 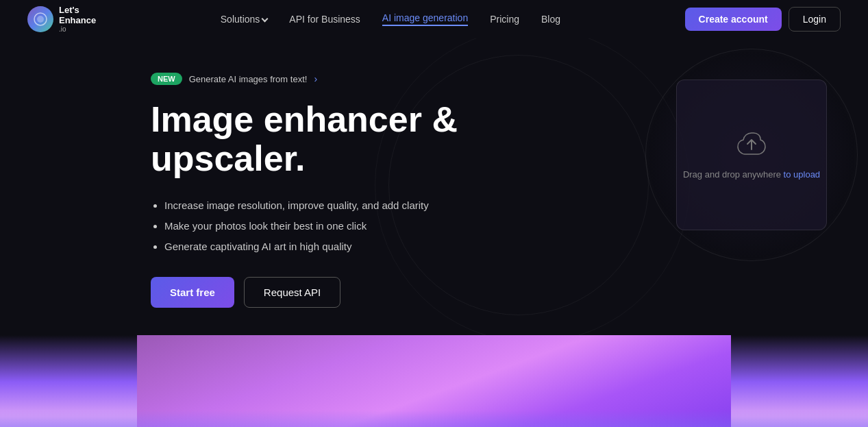 What do you see at coordinates (77, 29) in the screenshot?
I see `logo-io: .io` at bounding box center [77, 29].